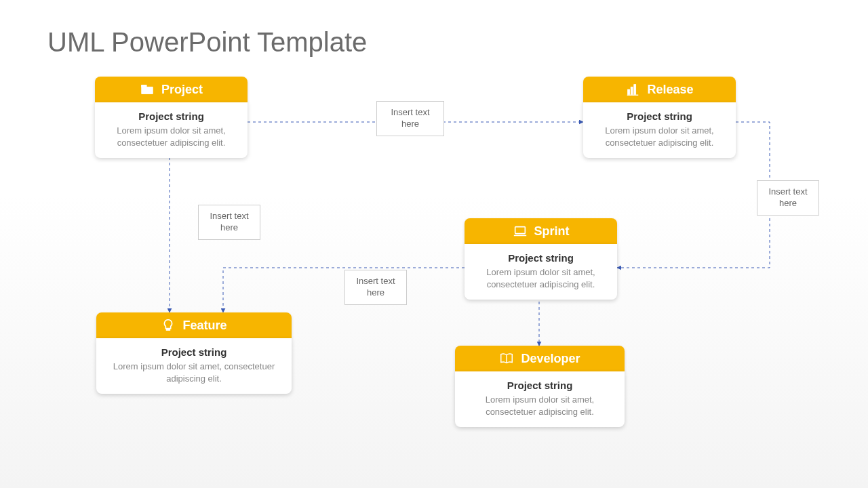  I want to click on page-title: UML PowerPoint Template, so click(208, 42).